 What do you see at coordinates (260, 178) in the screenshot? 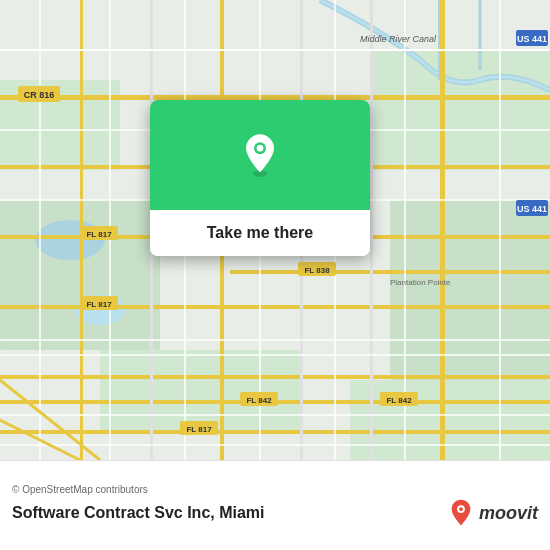
I see `popup-card: Take me there` at bounding box center [260, 178].